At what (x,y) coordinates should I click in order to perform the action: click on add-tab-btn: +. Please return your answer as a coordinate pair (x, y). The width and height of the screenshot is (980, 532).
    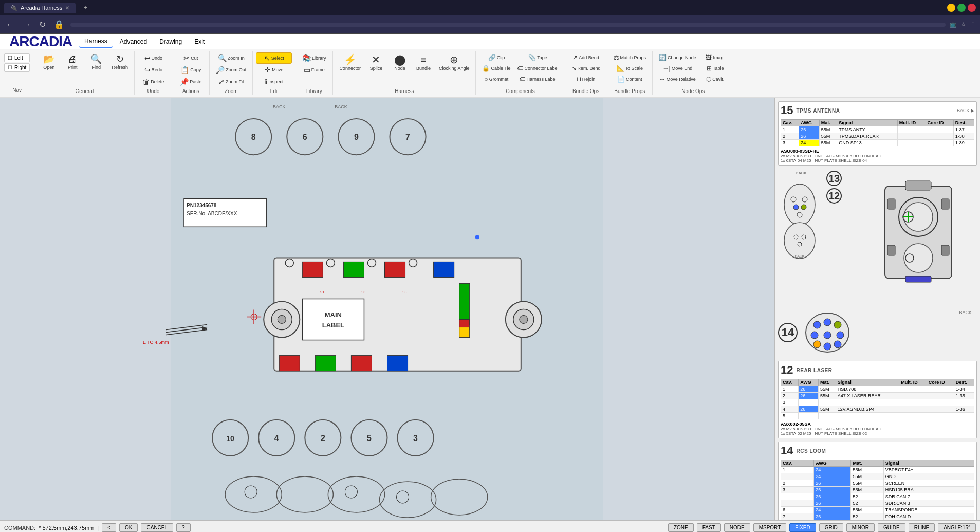
    Looking at the image, I should click on (85, 8).